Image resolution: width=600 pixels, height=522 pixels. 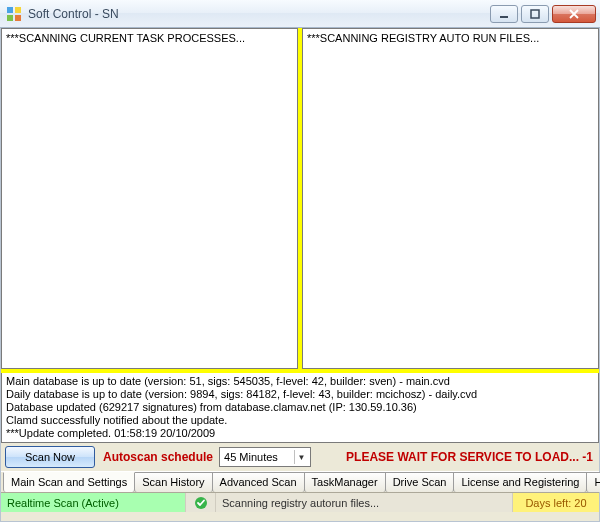 What do you see at coordinates (300, 420) in the screenshot?
I see `log-line: Clamd successfully notified about the up…` at bounding box center [300, 420].